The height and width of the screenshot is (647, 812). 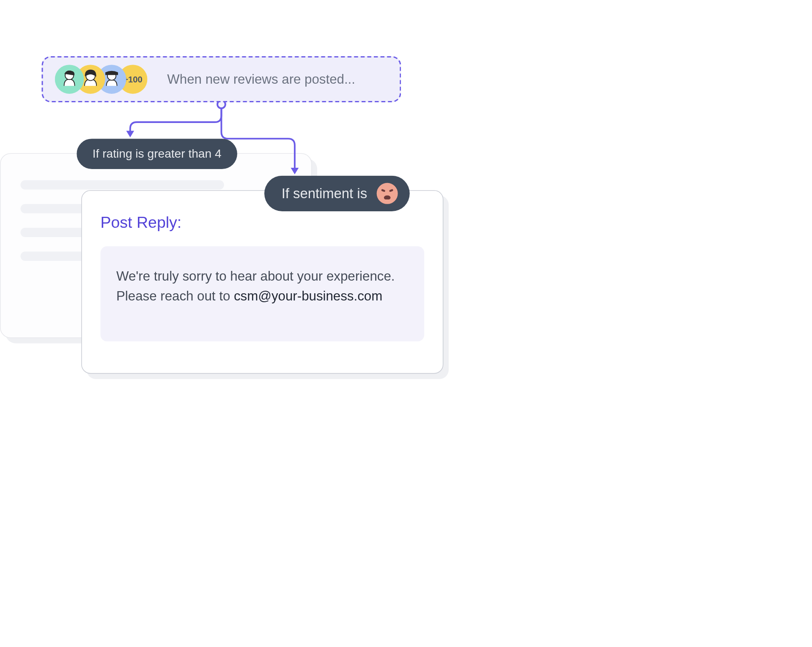 I want to click on trigger-node: +100 When new reviews are posted..., so click(x=221, y=79).